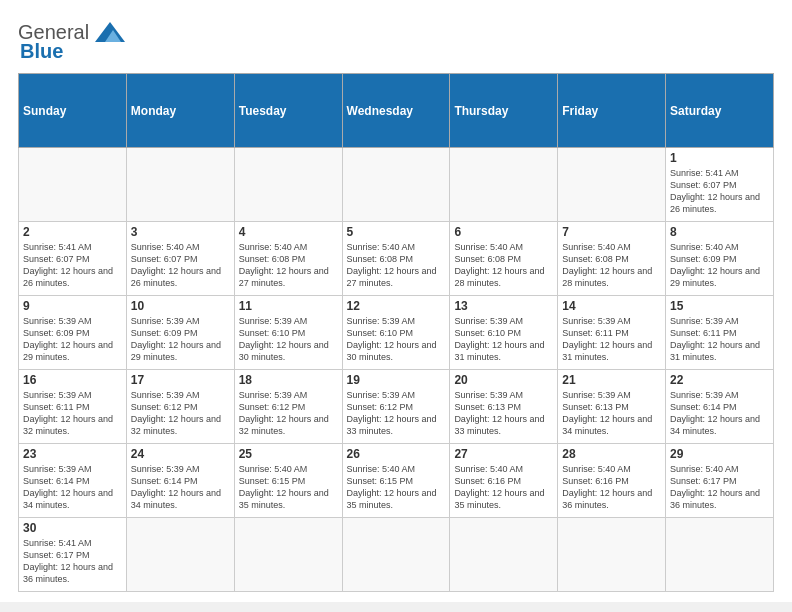 This screenshot has height=612, width=792. I want to click on weekday-header-saturday: Saturday, so click(720, 111).